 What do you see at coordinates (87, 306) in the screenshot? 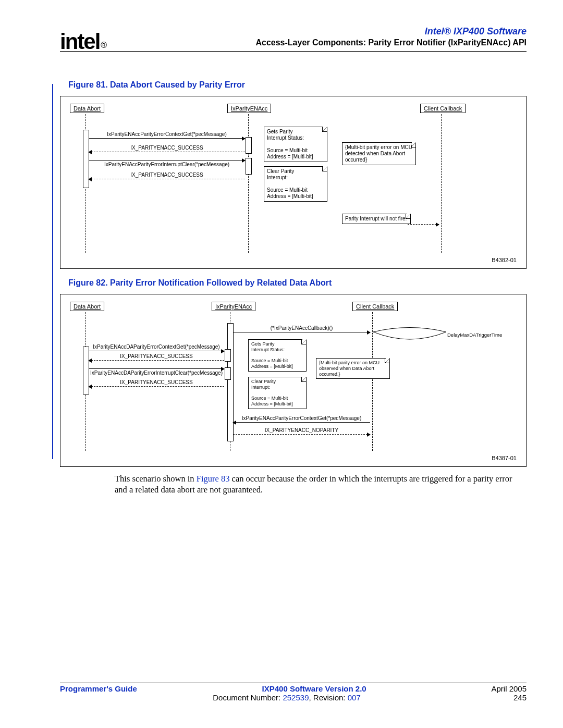
I see `lifeline-data-abort-2: Data Abort` at bounding box center [87, 306].